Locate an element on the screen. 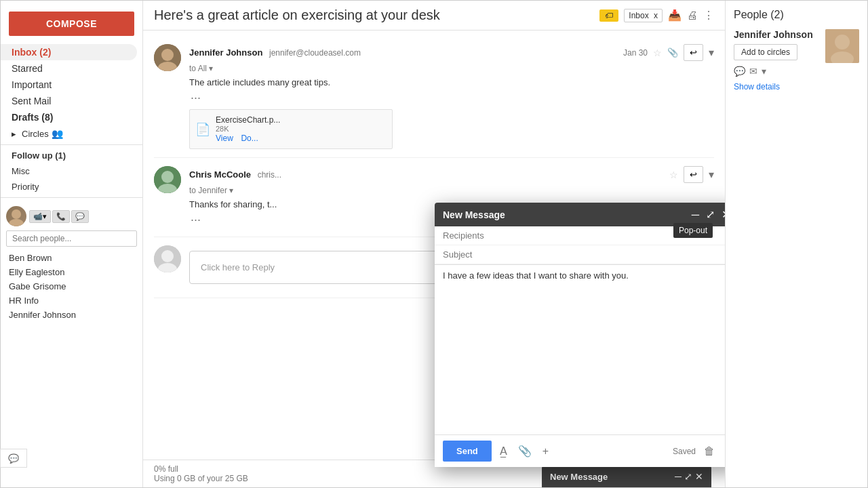 The width and height of the screenshot is (868, 488). people-list-item: Jennifer Johnson is located at coordinates (72, 314).